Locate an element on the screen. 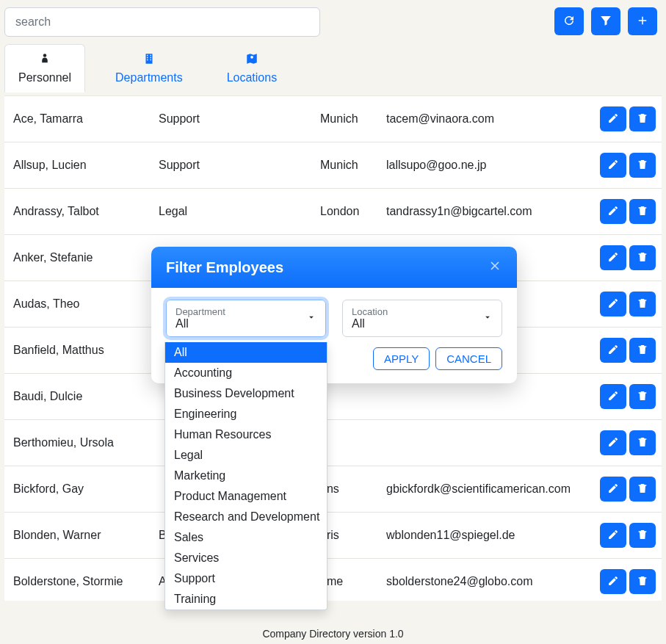 The width and height of the screenshot is (666, 644). tab-locations: Locations is located at coordinates (253, 68).